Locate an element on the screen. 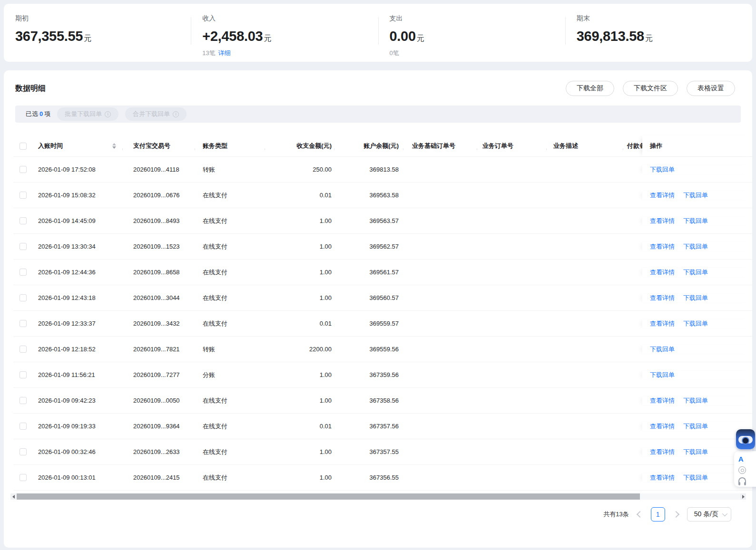 This screenshot has height=550, width=756. income-sub: 13笔详细 is located at coordinates (290, 53).